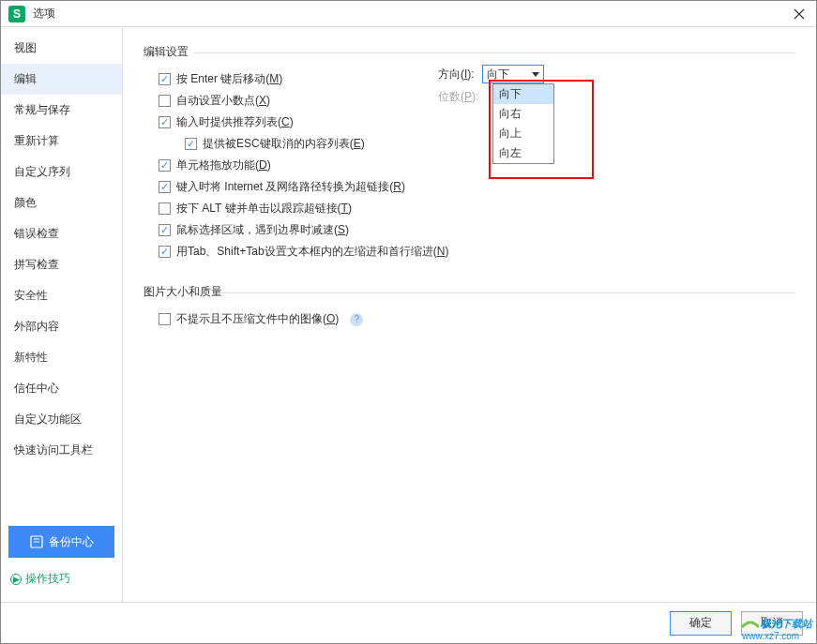  What do you see at coordinates (62, 358) in the screenshot?
I see `sidebar-item-new-features: 新特性` at bounding box center [62, 358].